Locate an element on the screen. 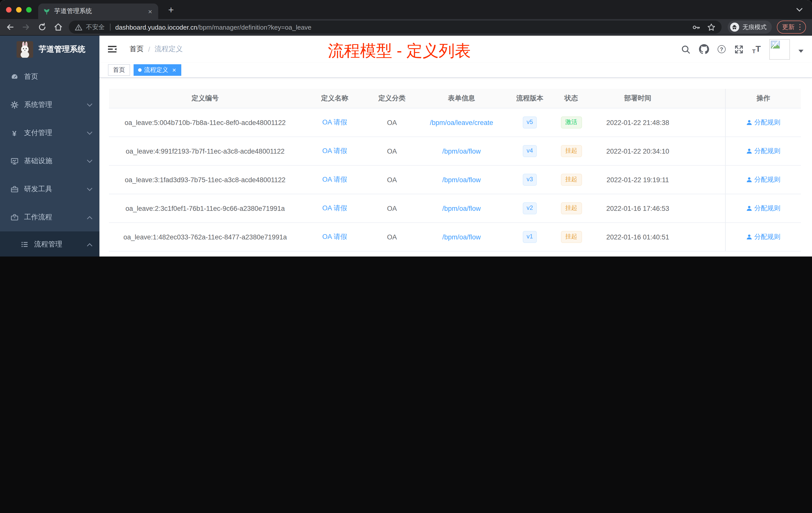 The width and height of the screenshot is (812, 513). monitor-icon is located at coordinates (14, 161).